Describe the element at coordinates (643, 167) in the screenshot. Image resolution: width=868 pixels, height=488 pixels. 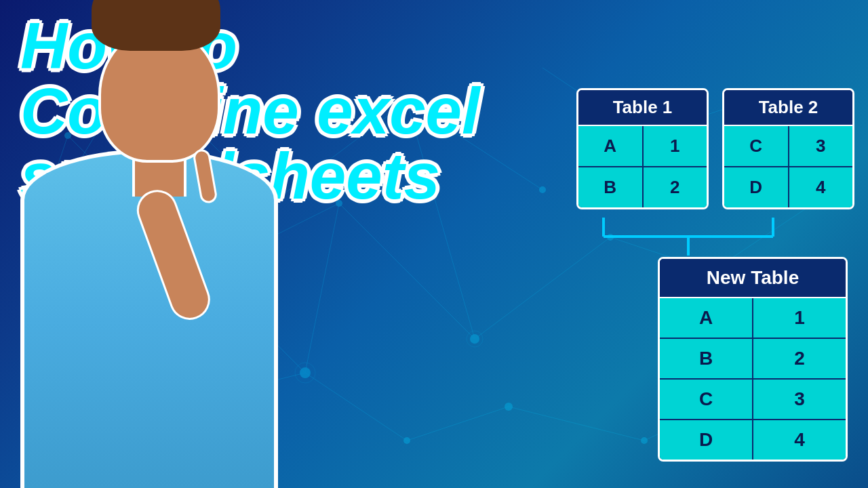
I see `table1-body: A 1 B 2` at that location.